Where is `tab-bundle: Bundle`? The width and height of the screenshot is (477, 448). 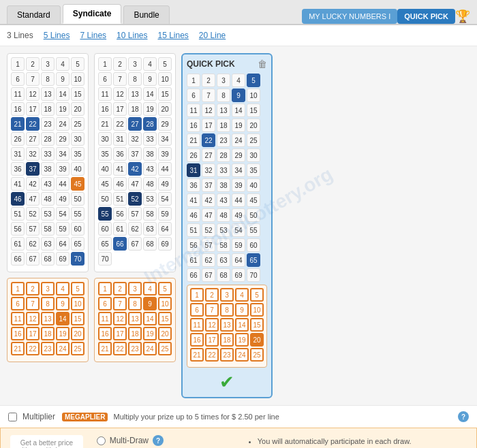
tab-bundle: Bundle is located at coordinates (146, 15).